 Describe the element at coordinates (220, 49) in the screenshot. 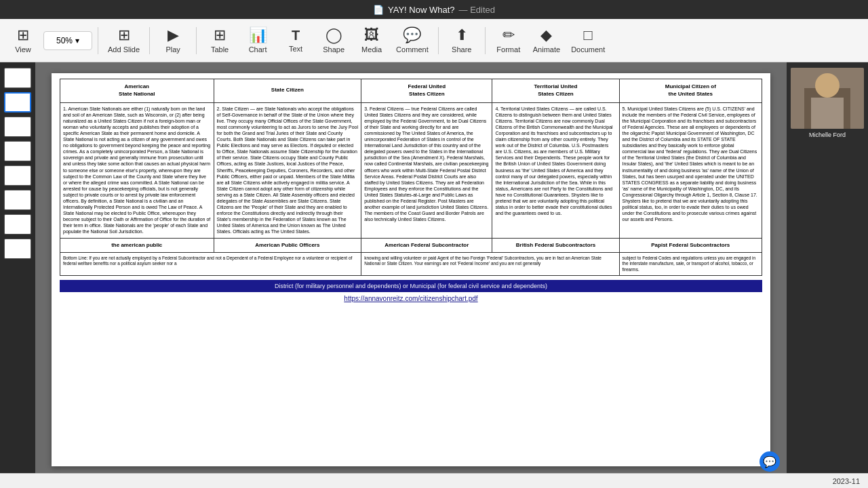

I see `table-label: Table` at that location.